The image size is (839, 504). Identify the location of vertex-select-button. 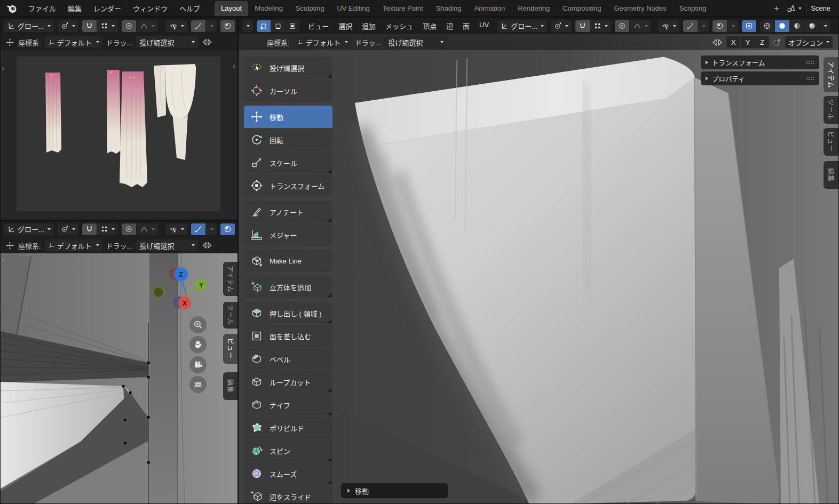
(264, 26).